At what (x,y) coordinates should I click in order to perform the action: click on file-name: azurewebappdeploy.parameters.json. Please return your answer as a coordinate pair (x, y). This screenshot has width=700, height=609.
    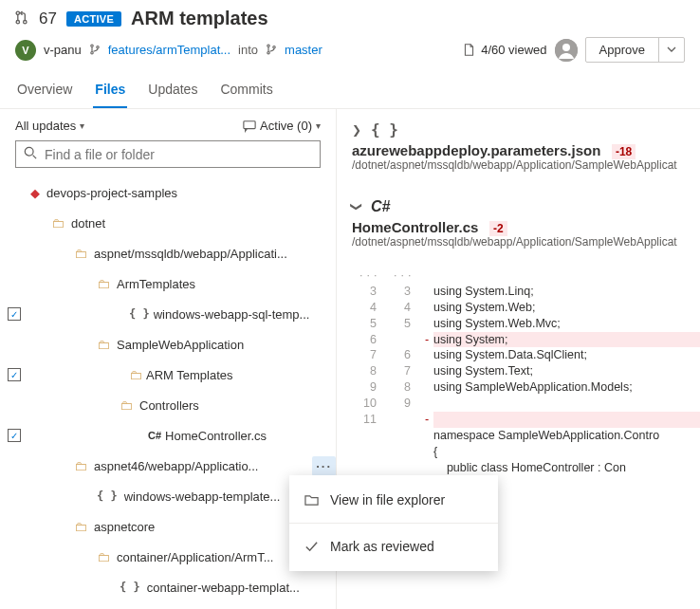
    Looking at the image, I should click on (476, 150).